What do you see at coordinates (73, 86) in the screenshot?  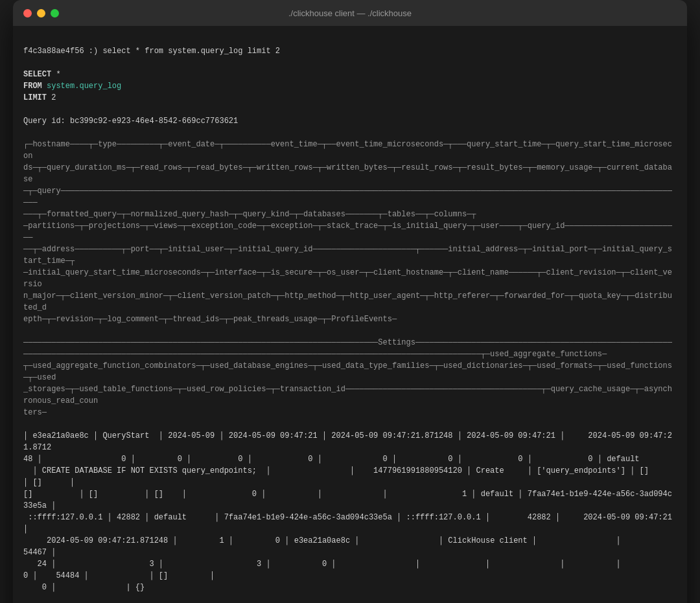 I see `sql-block: SELECT * FROM system.query_log LIMIT 2` at bounding box center [73, 86].